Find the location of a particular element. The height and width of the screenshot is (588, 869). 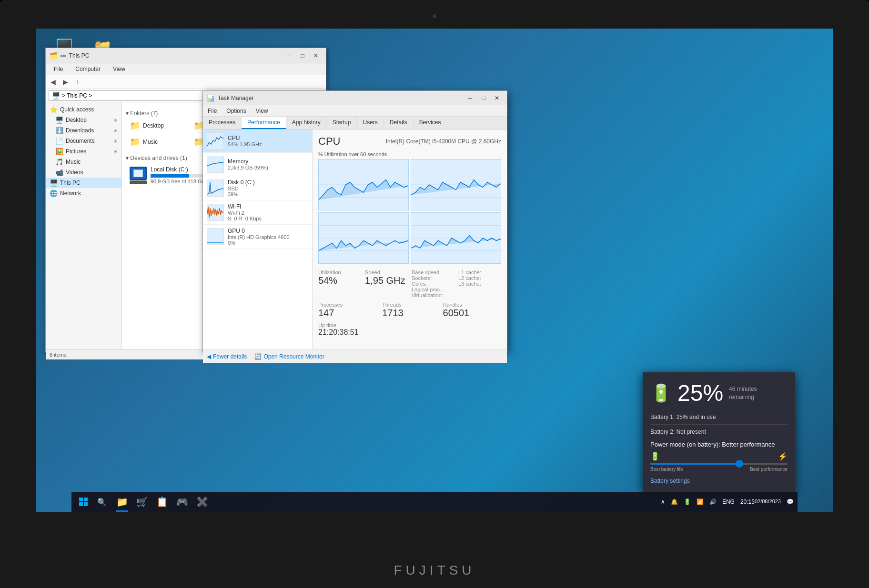

battery-settings-link: Battery settings is located at coordinates (719, 481).